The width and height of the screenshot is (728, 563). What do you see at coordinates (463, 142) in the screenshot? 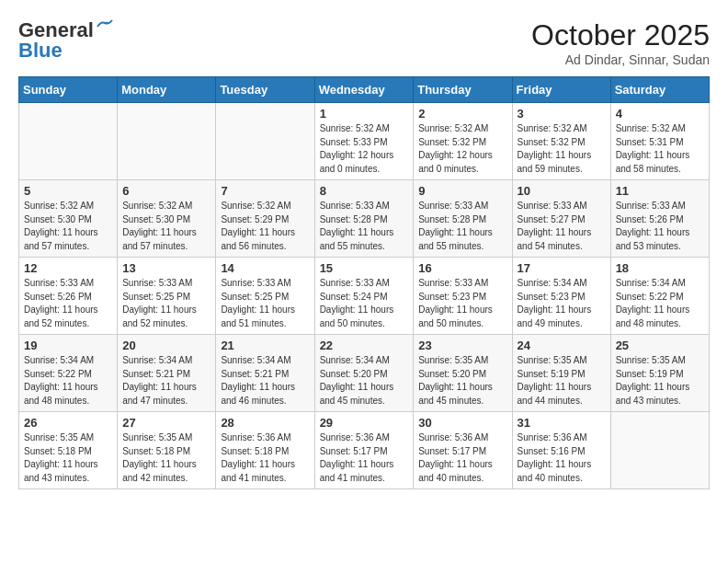
I see `calendar-cell: 2Sunrise: 5:32 AMSunset: 5:32 PMDaylight…` at bounding box center [463, 142].